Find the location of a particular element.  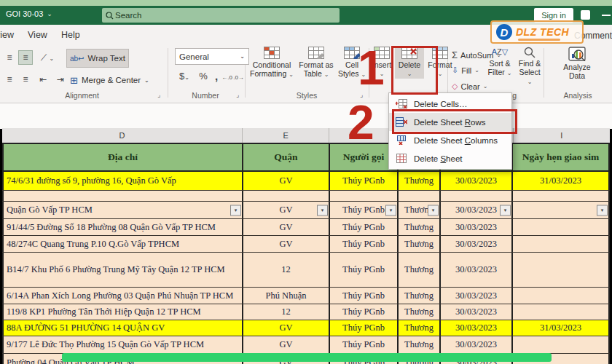

number-format-select: General ⌄ is located at coordinates (212, 57).